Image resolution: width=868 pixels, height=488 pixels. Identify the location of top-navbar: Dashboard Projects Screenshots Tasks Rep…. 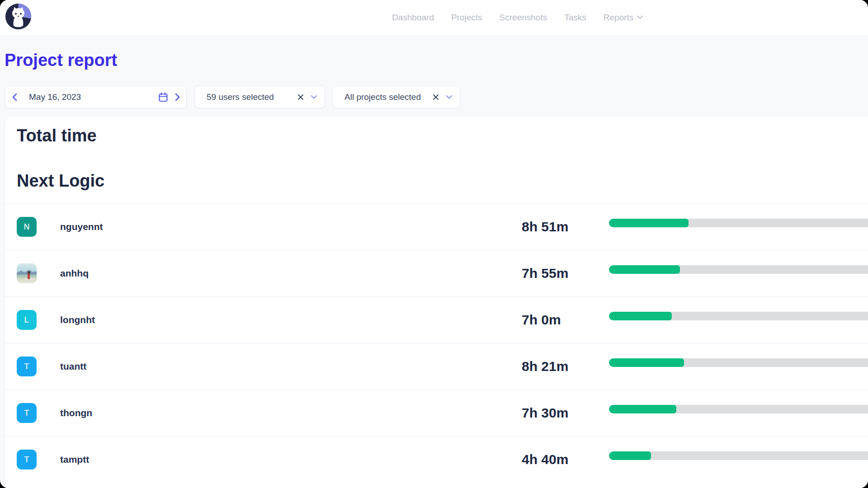
(434, 17).